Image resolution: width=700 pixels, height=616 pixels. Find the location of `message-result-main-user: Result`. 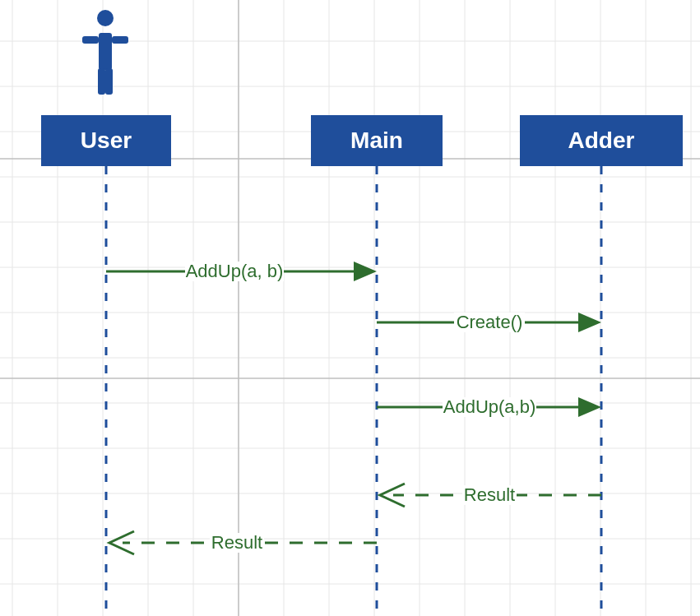

message-result-main-user: Result is located at coordinates (243, 543).